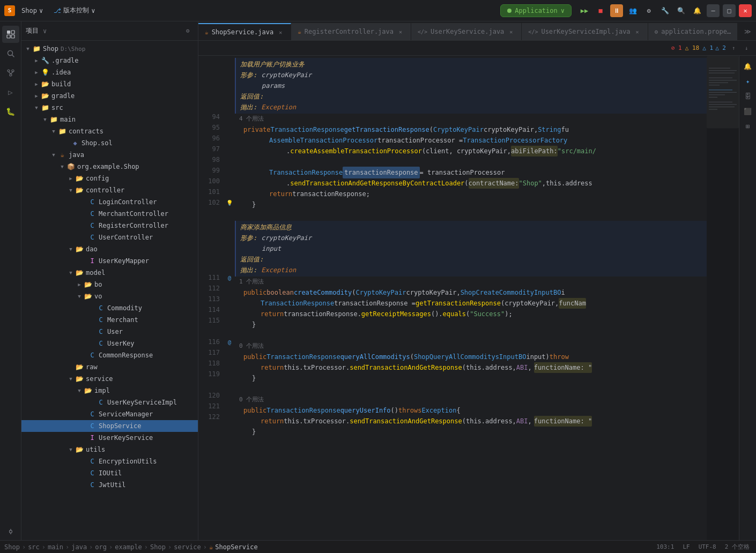  Describe the element at coordinates (109, 296) in the screenshot. I see `tree-item-vo: 📂 vo` at that location.